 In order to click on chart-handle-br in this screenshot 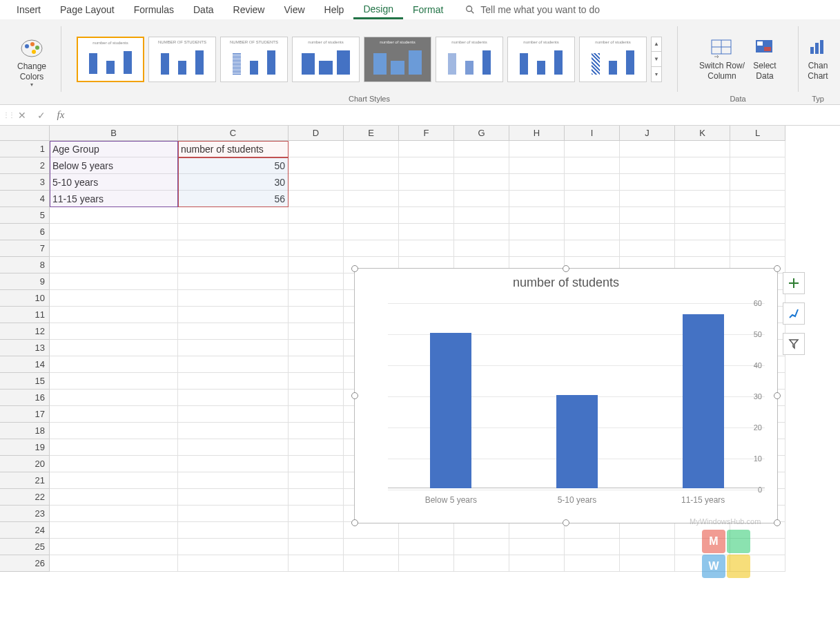, I will do `click(777, 523)`.